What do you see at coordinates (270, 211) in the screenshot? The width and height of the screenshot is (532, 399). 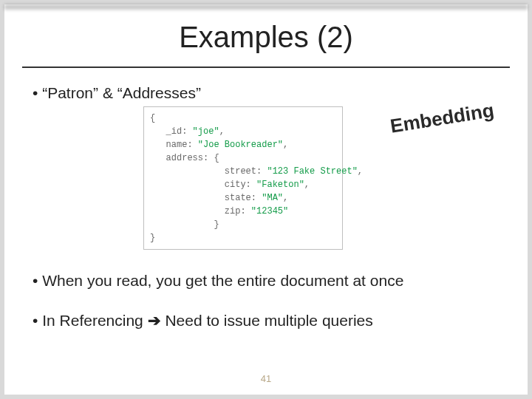 I see `code-l8-val: "12345"` at bounding box center [270, 211].